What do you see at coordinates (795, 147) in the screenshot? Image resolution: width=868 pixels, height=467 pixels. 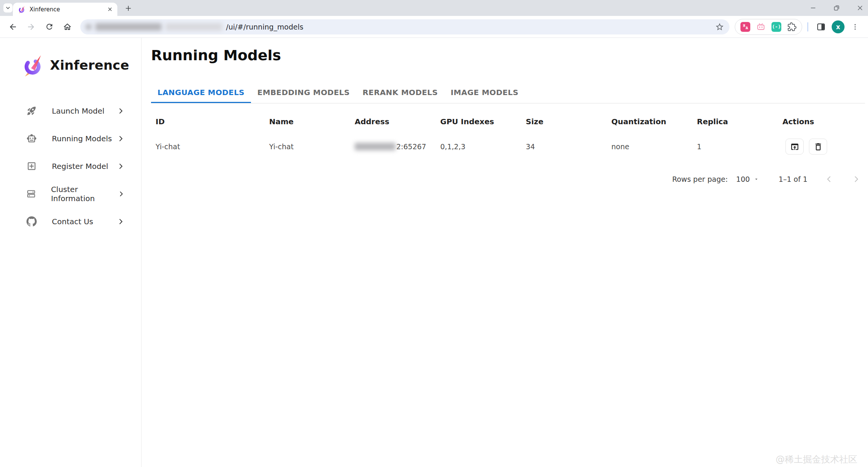 I see `open-web-ui-button` at bounding box center [795, 147].